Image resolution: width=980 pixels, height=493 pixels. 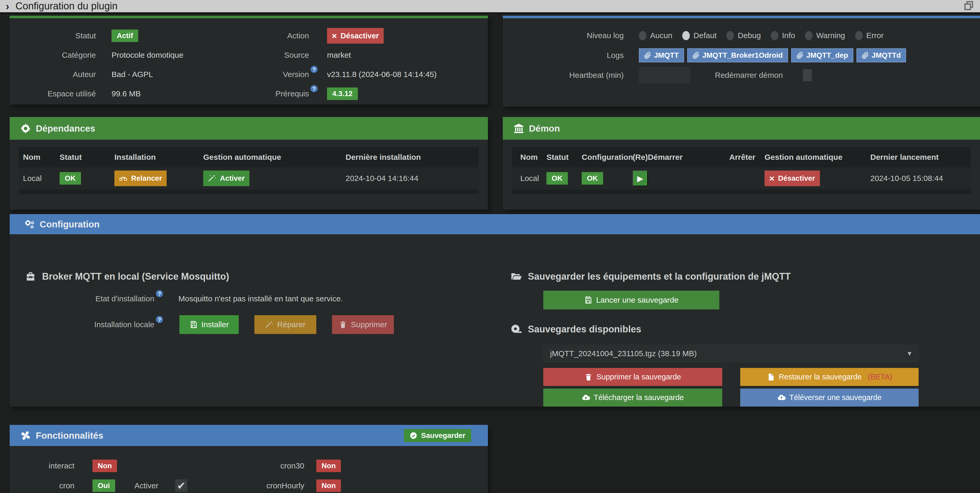 What do you see at coordinates (825, 36) in the screenshot?
I see `log-level-warning: Warning` at bounding box center [825, 36].